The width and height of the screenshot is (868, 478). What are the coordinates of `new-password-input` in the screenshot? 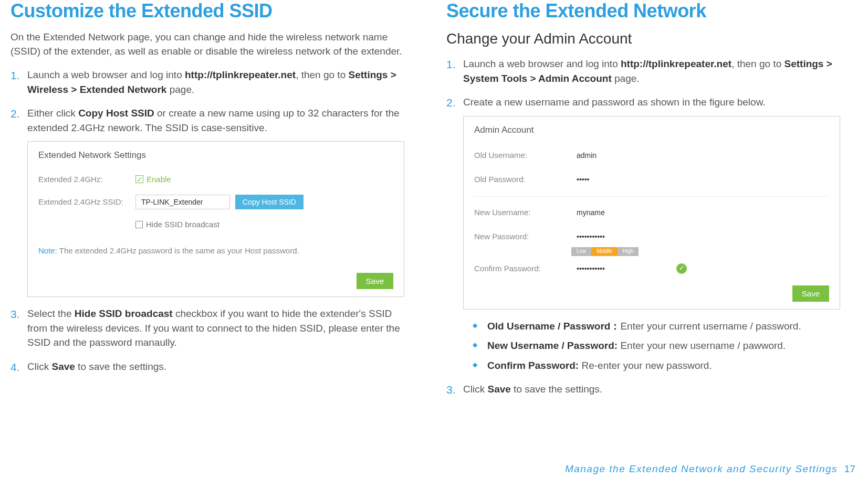 It's located at (619, 237).